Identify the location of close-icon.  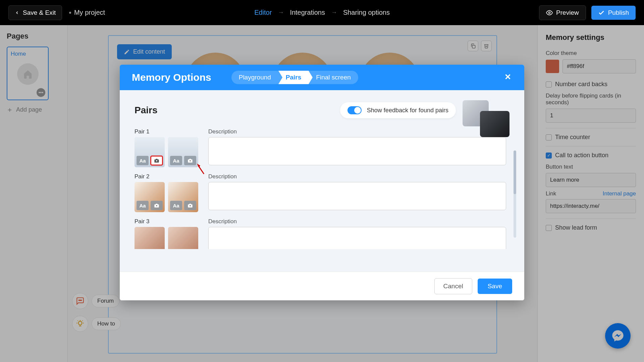
(508, 77).